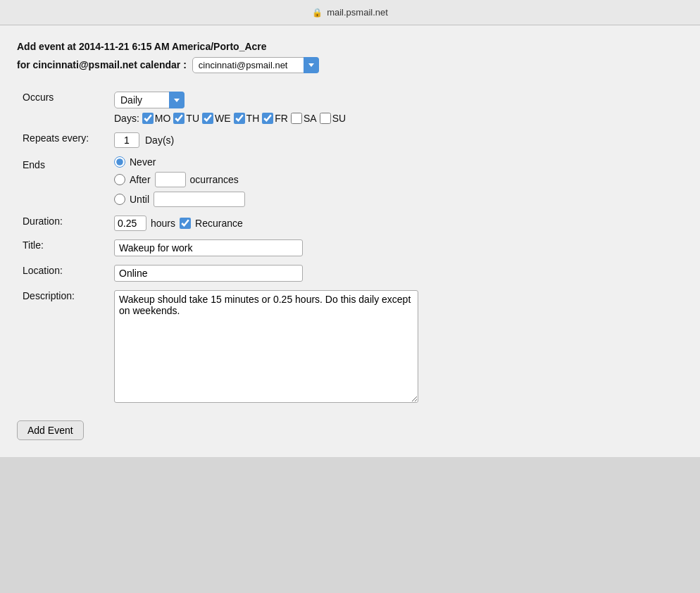 This screenshot has width=700, height=593. Describe the element at coordinates (63, 248) in the screenshot. I see `title-label: Title:` at that location.